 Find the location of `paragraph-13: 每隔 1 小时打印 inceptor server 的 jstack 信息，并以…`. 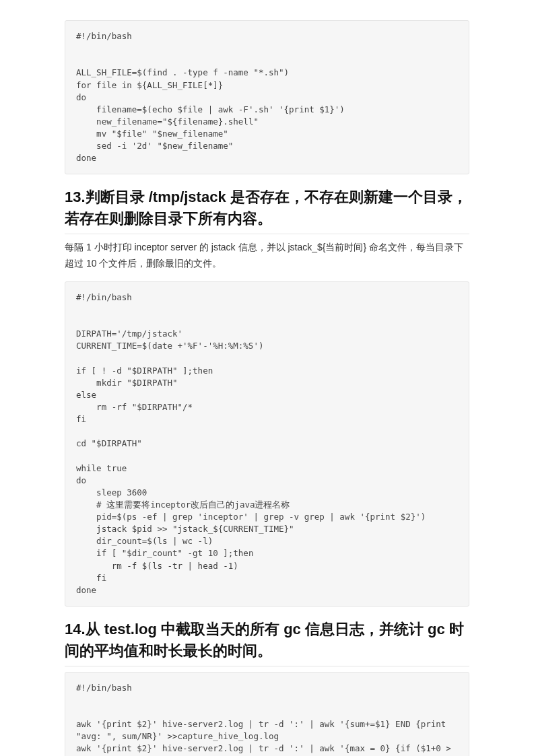

paragraph-13: 每隔 1 小时打印 inceptor server 的 jstack 信息，并以… is located at coordinates (267, 256).